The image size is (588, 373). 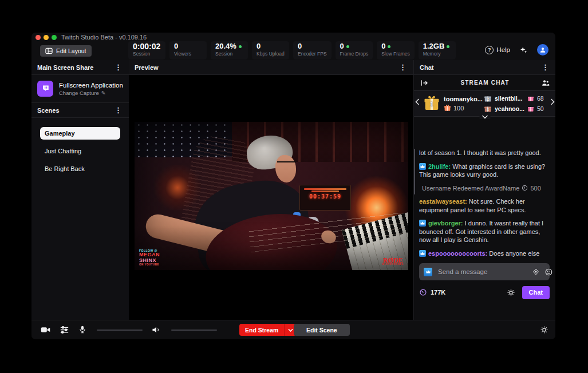 I want to click on leaderboard-second-entry: 2 silentbil... 68, so click(x=516, y=98).